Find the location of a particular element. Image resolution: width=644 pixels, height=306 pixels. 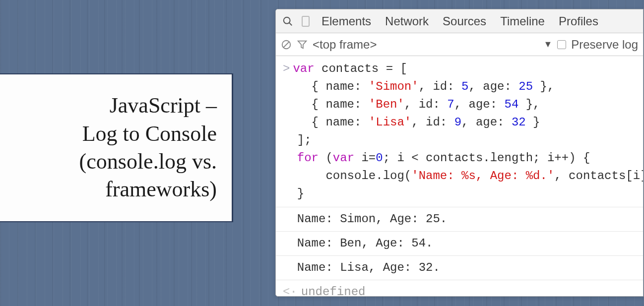

title-line-1: JavaScript – is located at coordinates (163, 105).